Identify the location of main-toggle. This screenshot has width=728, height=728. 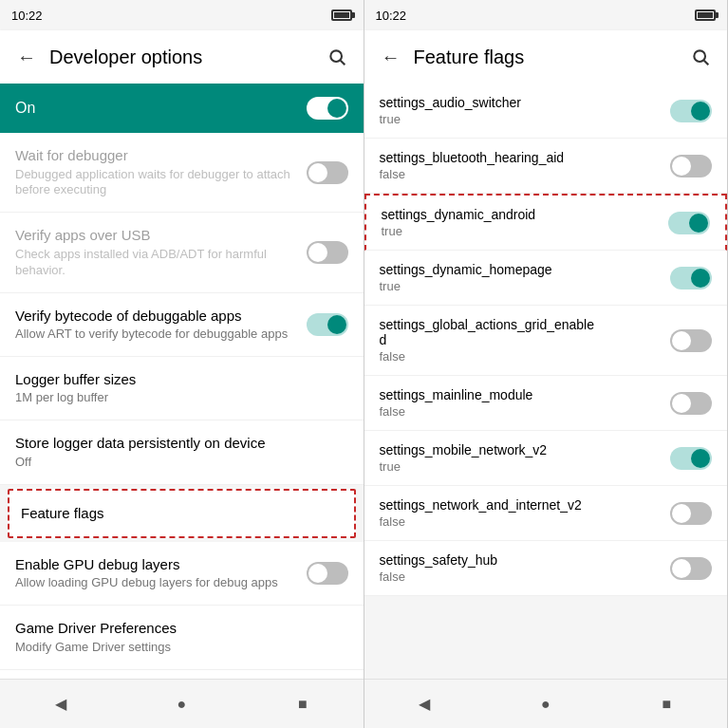
(327, 108).